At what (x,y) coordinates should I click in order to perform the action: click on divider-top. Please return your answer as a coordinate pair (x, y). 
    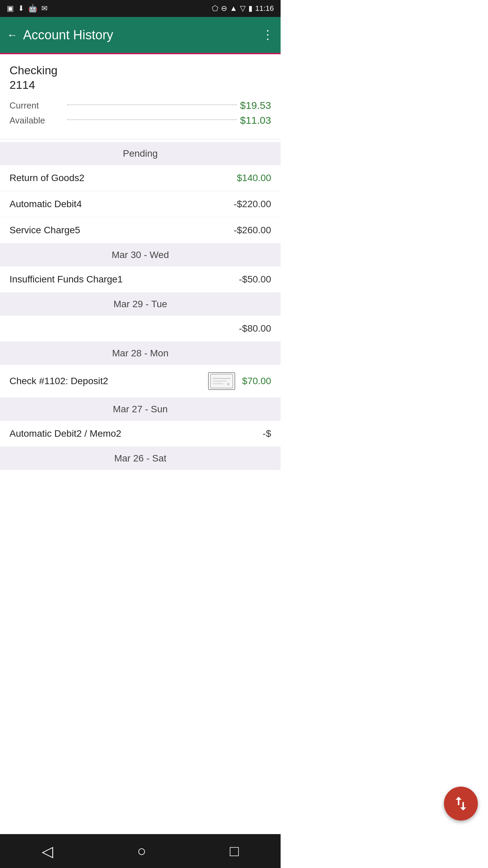
    Looking at the image, I should click on (140, 139).